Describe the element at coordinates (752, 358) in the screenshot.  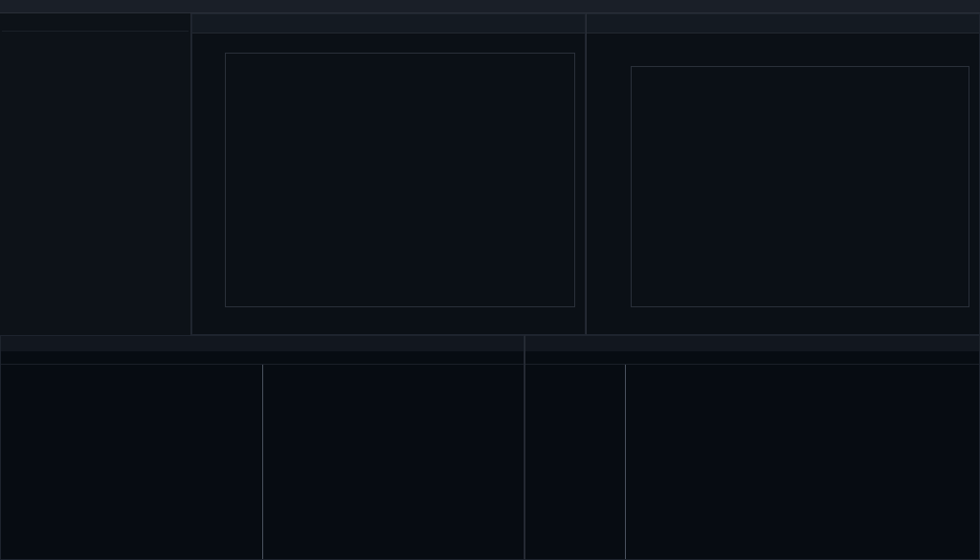
I see `trace-right-columns` at that location.